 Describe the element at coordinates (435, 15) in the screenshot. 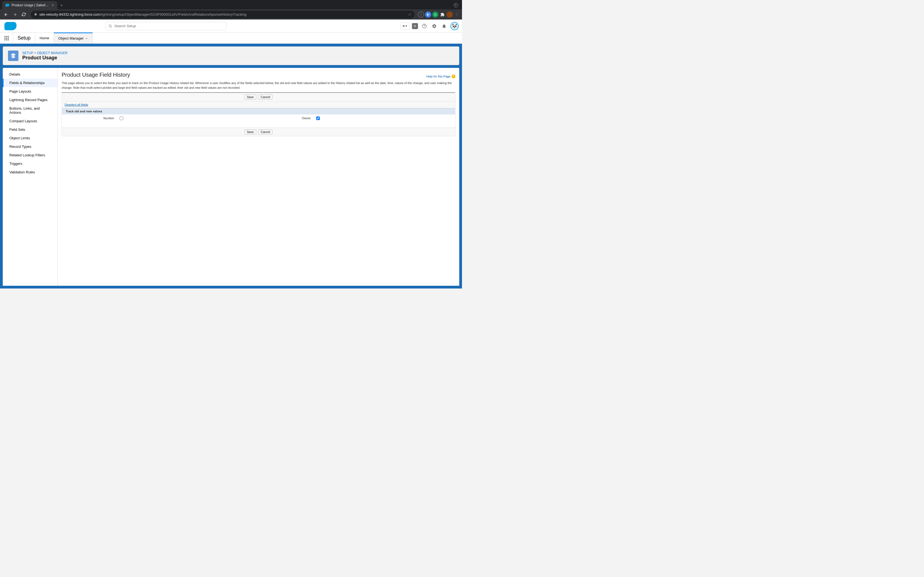

I see `extension-icon-2: G` at that location.